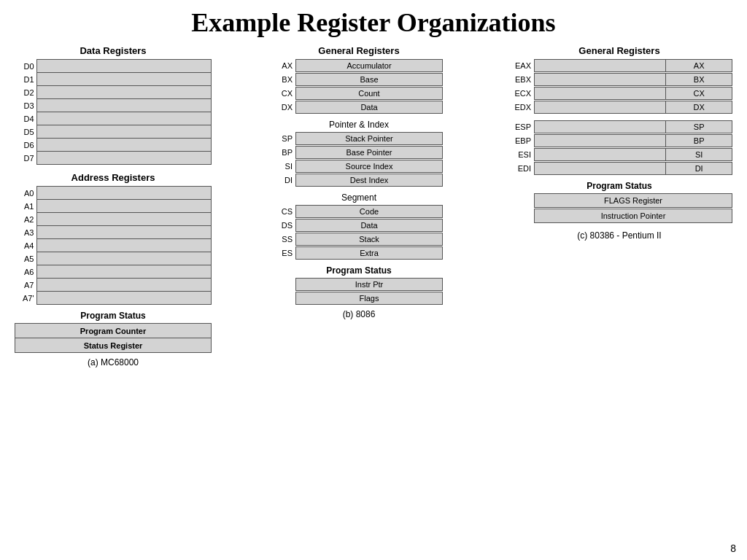 This screenshot has width=747, height=560. I want to click on reg-label: CX, so click(285, 93).